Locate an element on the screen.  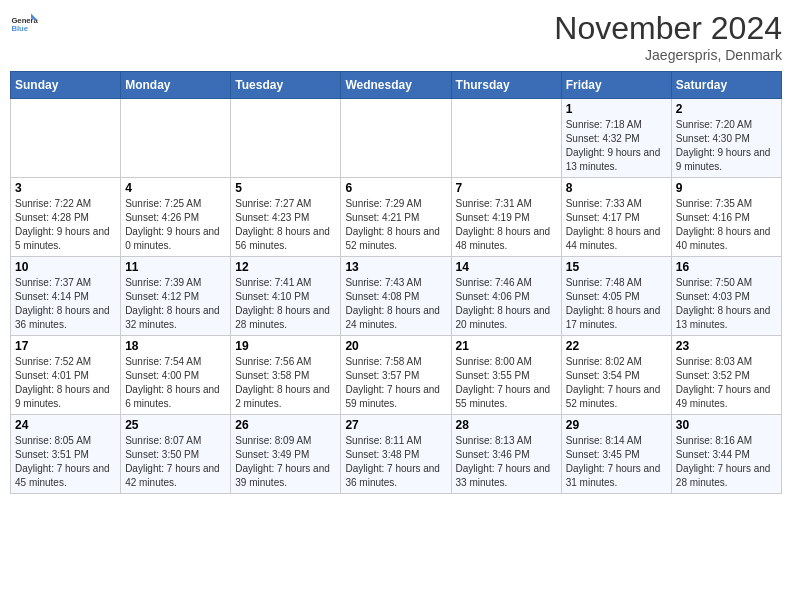
day-info: Sunrise: 8:11 AMSunset: 3:48 PMDaylight:… is located at coordinates (396, 462).